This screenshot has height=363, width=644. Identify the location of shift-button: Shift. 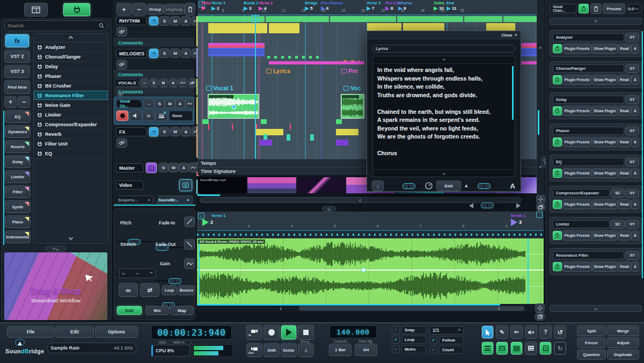
(272, 350).